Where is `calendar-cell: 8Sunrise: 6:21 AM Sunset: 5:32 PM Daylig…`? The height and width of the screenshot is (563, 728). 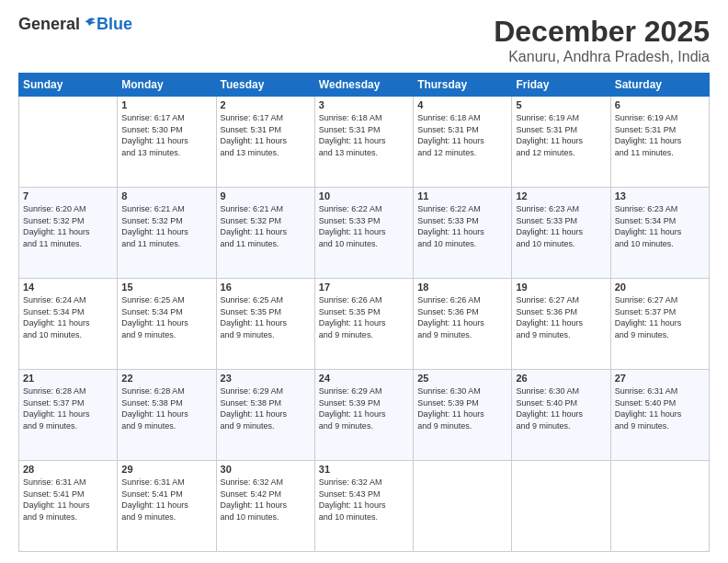 calendar-cell: 8Sunrise: 6:21 AM Sunset: 5:32 PM Daylig… is located at coordinates (167, 234).